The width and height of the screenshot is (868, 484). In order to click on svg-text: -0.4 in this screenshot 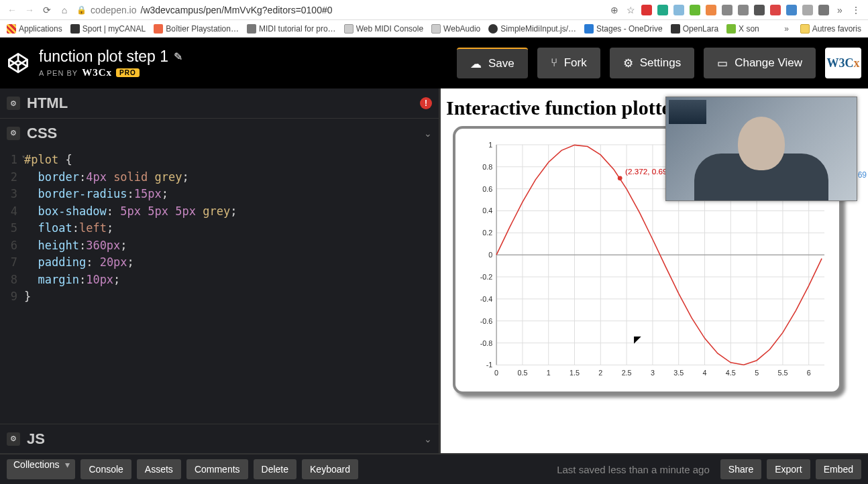, I will do `click(487, 299)`.